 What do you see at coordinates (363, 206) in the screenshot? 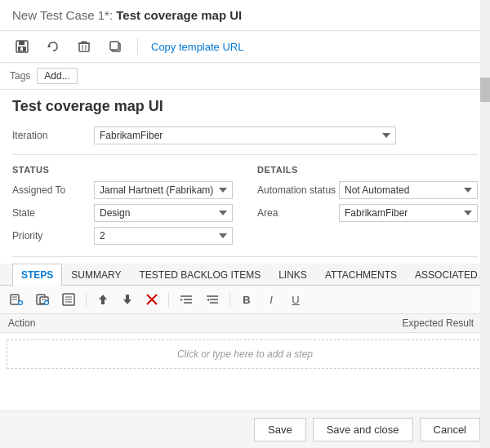
I see `details-section: DETAILS Automation status Not Automated …` at bounding box center [363, 206].